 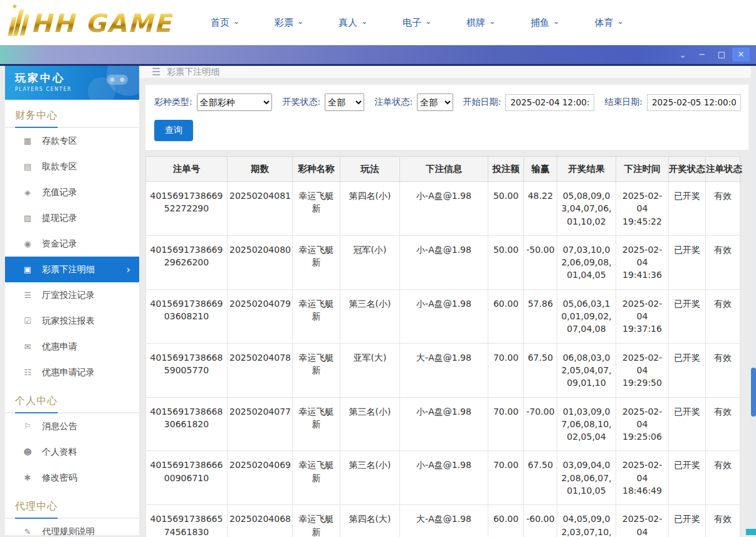 What do you see at coordinates (72, 295) in the screenshot?
I see `sidebar-item: ☰厅室投注记录` at bounding box center [72, 295].